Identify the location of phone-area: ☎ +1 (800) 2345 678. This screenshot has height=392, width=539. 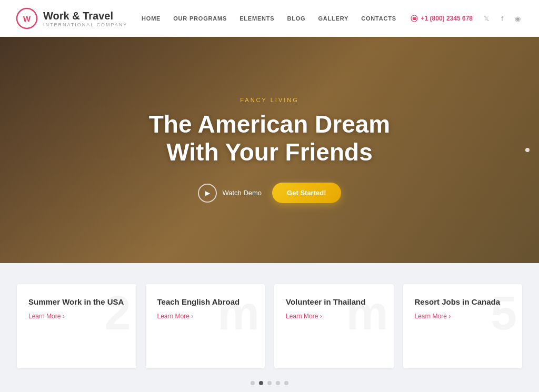
(442, 18).